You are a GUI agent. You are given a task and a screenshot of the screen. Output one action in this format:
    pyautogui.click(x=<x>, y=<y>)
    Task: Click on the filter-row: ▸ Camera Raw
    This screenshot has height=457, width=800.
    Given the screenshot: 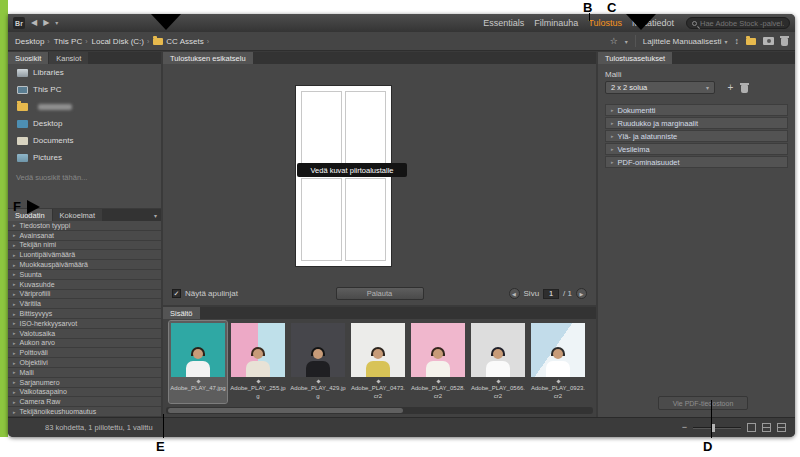 What is the action you would take?
    pyautogui.click(x=84, y=402)
    